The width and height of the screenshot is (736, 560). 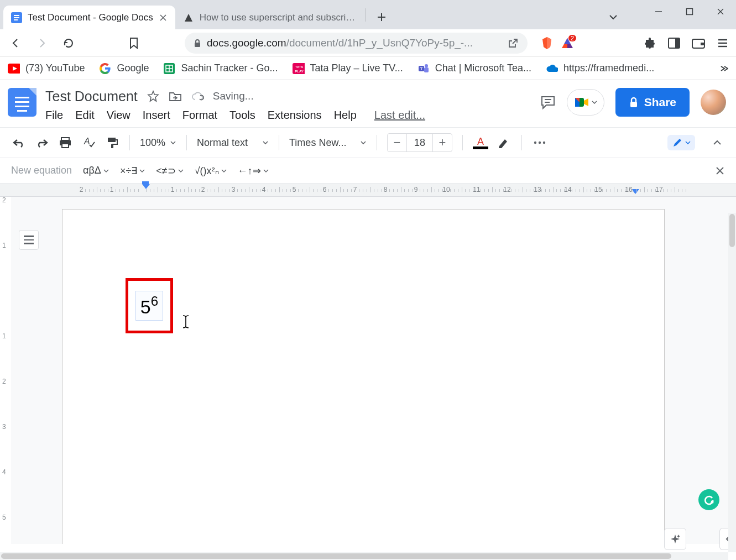 I want to click on wallet-icon, so click(x=698, y=43).